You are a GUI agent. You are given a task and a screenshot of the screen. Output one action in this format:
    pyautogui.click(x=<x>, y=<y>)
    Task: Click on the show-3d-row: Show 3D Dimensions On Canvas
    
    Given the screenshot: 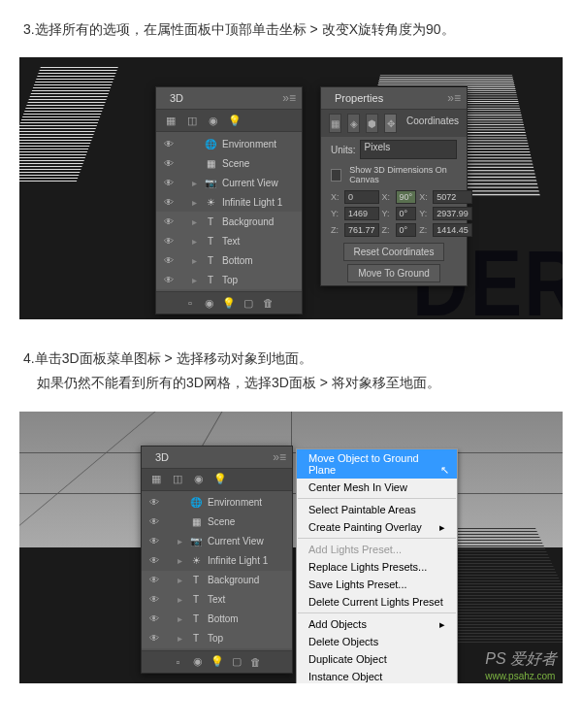 What is the action you would take?
    pyautogui.click(x=394, y=175)
    